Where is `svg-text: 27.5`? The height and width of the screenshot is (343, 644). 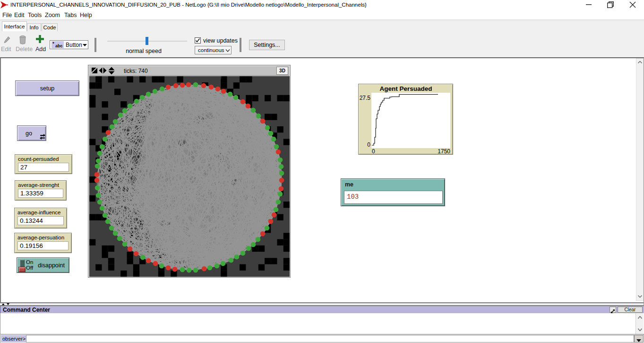 svg-text: 27.5 is located at coordinates (365, 98).